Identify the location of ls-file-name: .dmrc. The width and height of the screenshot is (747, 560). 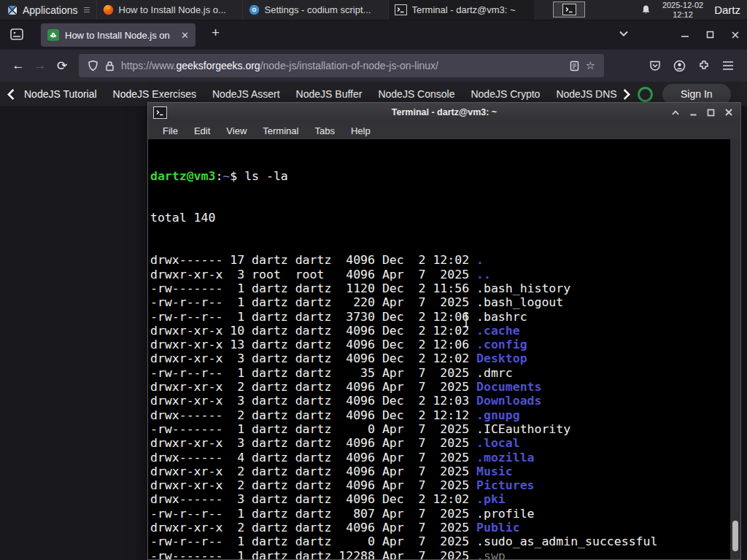
(495, 373).